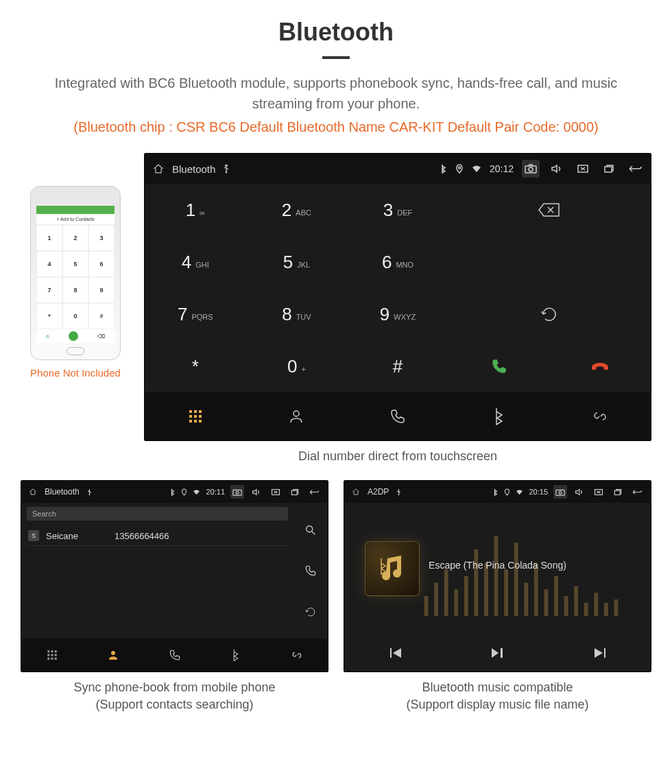 This screenshot has height=784, width=672. What do you see at coordinates (311, 530) in the screenshot?
I see `search-icon` at bounding box center [311, 530].